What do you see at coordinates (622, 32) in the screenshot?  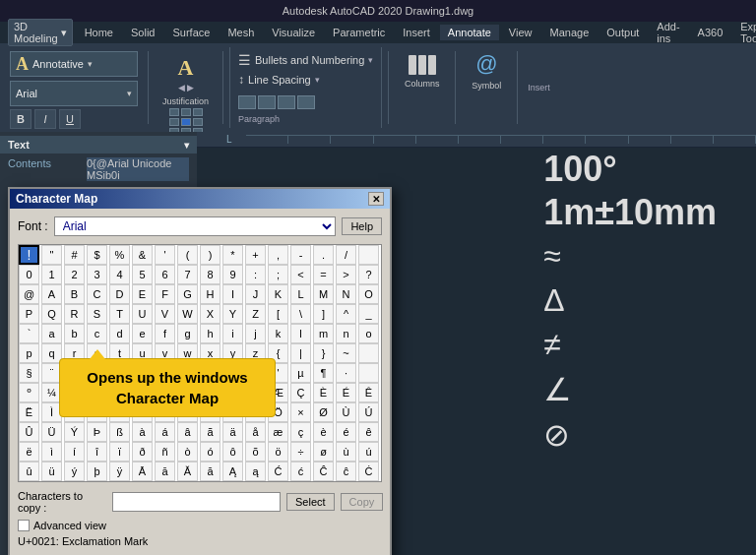 I see `tab-output: Output` at bounding box center [622, 32].